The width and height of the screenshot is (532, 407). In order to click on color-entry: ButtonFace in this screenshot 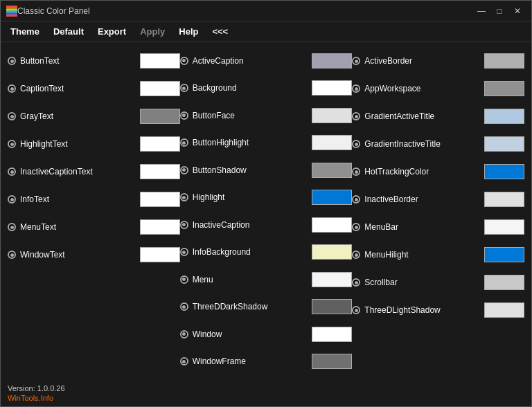, I will do `click(266, 116)`.